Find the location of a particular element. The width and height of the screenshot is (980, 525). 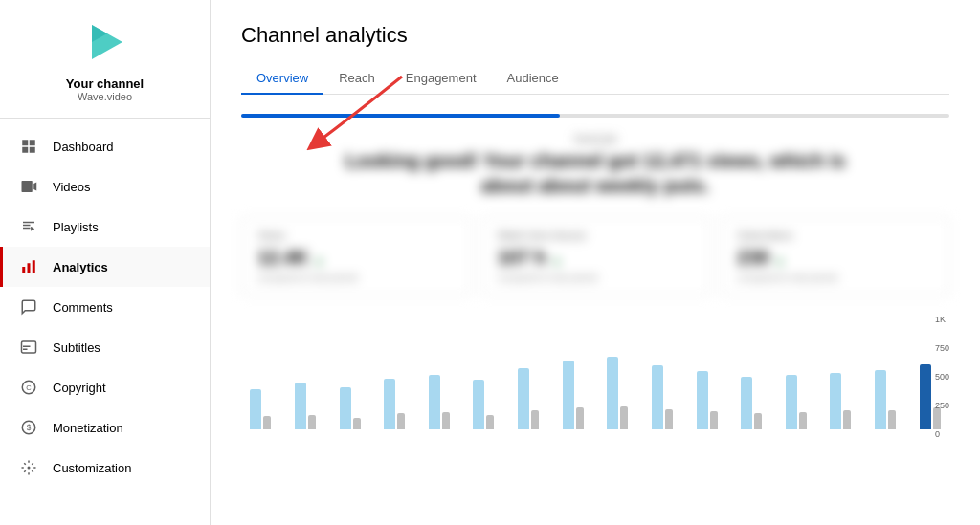

tab-audience: Audience is located at coordinates (533, 78).